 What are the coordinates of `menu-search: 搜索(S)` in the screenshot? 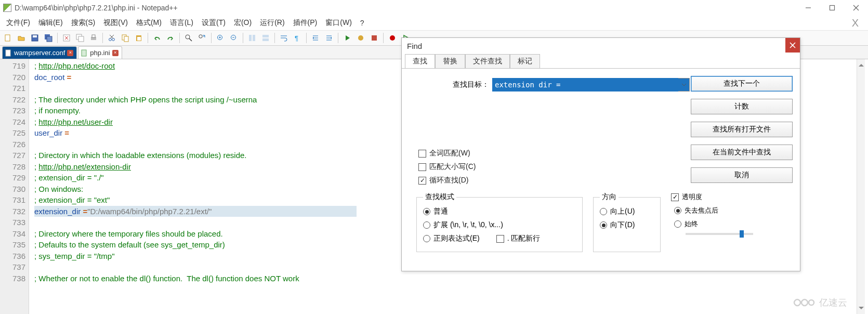 It's located at (83, 23).